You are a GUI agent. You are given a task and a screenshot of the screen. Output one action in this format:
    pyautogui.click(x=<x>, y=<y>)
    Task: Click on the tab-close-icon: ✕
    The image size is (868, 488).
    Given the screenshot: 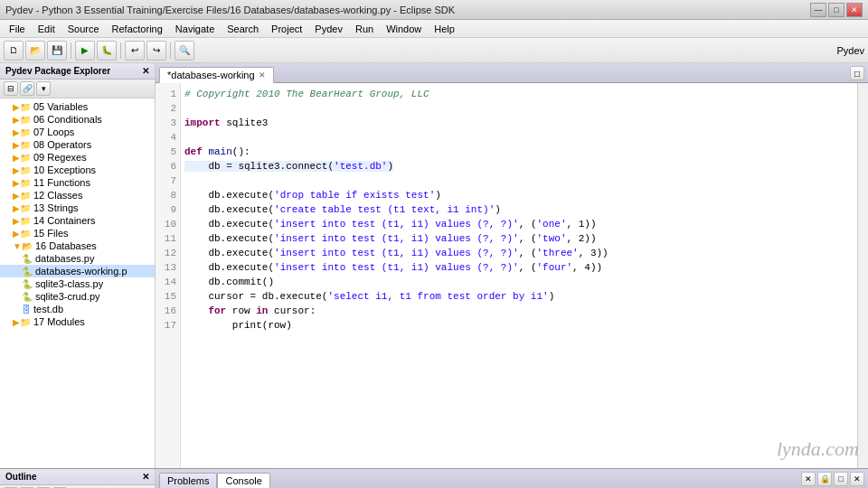 What is the action you would take?
    pyautogui.click(x=262, y=75)
    